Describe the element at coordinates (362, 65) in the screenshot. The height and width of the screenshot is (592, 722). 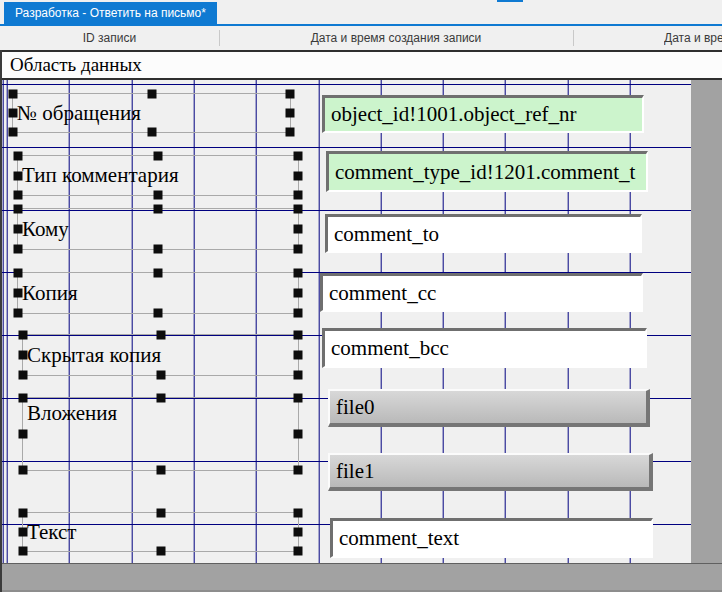
I see `band-header: Область данных` at that location.